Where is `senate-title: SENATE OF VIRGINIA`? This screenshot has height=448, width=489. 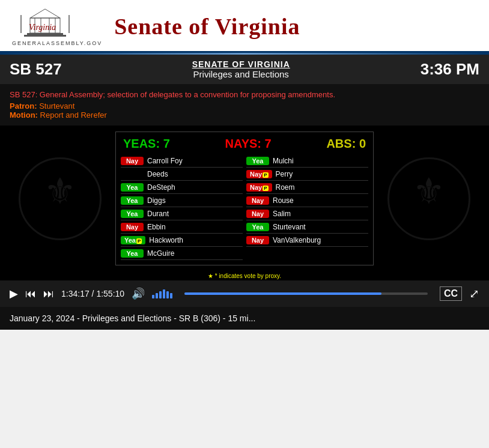 senate-title: SENATE OF VIRGINIA is located at coordinates (241, 64).